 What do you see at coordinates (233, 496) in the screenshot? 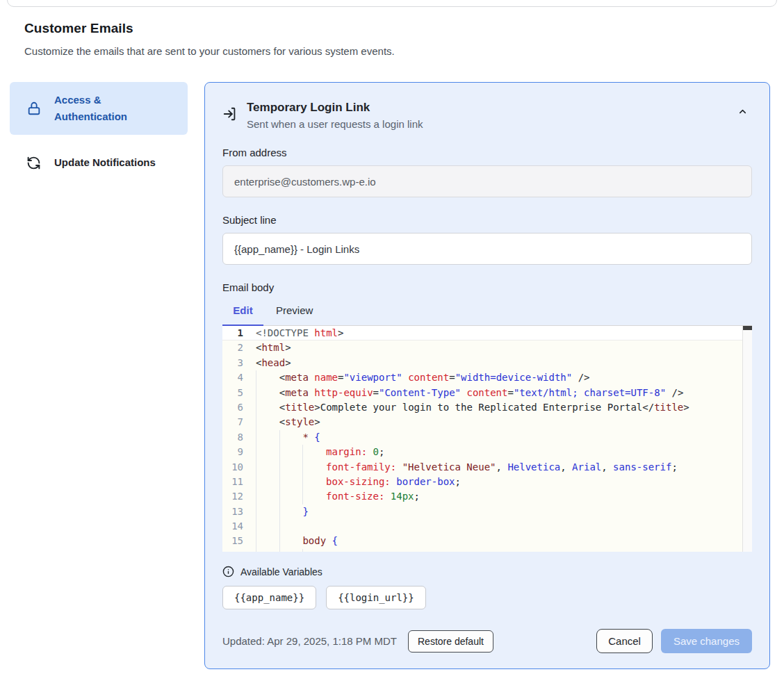
I see `line-number: 12` at bounding box center [233, 496].